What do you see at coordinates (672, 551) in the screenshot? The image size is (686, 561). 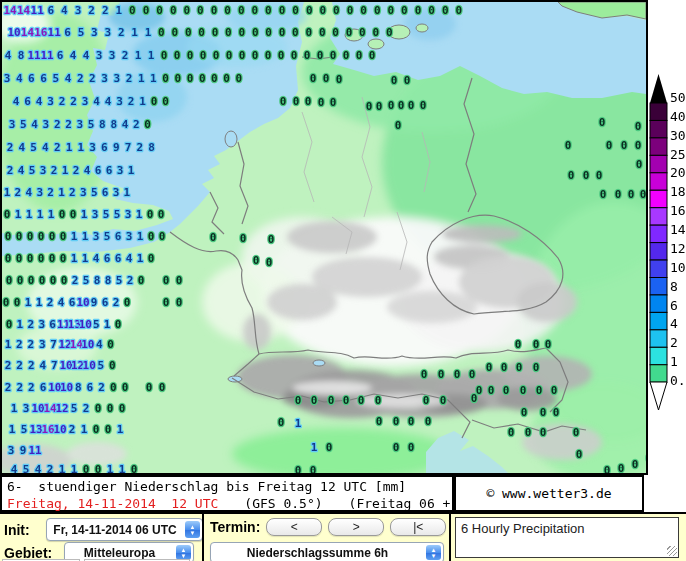 I see `resize-handle-icon` at bounding box center [672, 551].